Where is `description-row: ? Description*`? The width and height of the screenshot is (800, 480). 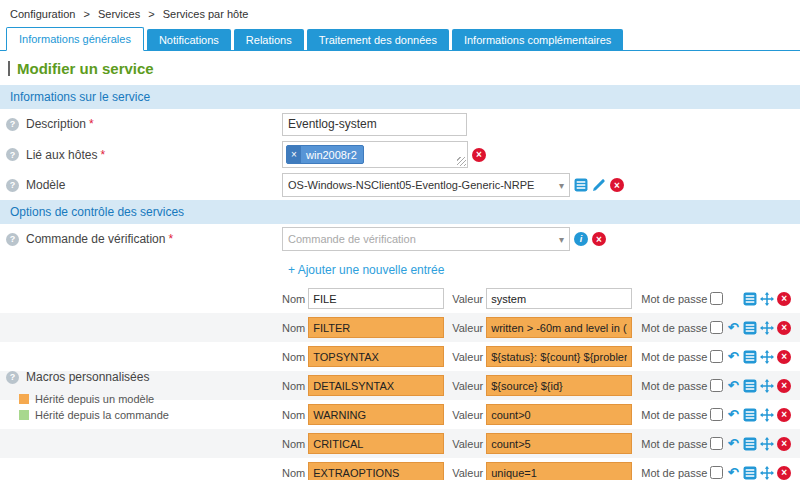 description-row: ? Description* is located at coordinates (400, 124).